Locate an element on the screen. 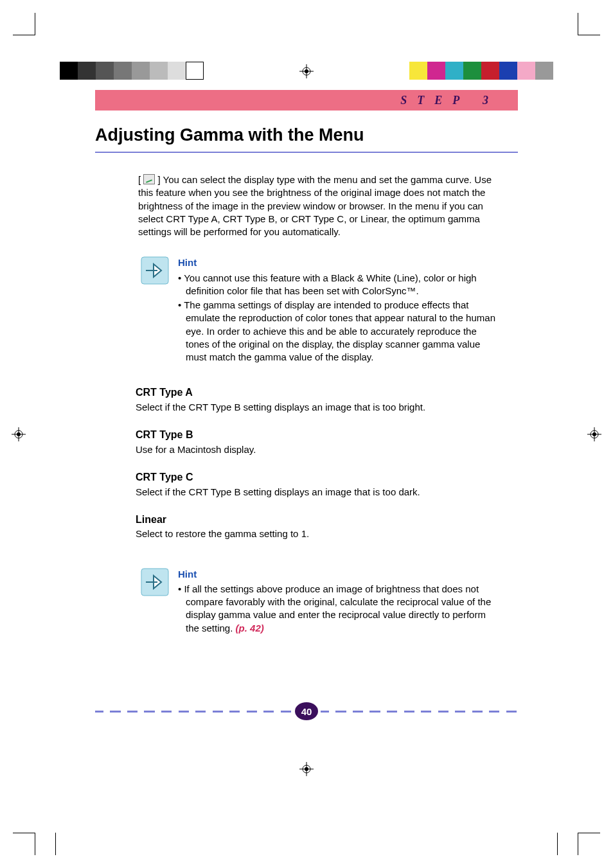  registration-mark-left is located at coordinates (19, 434).